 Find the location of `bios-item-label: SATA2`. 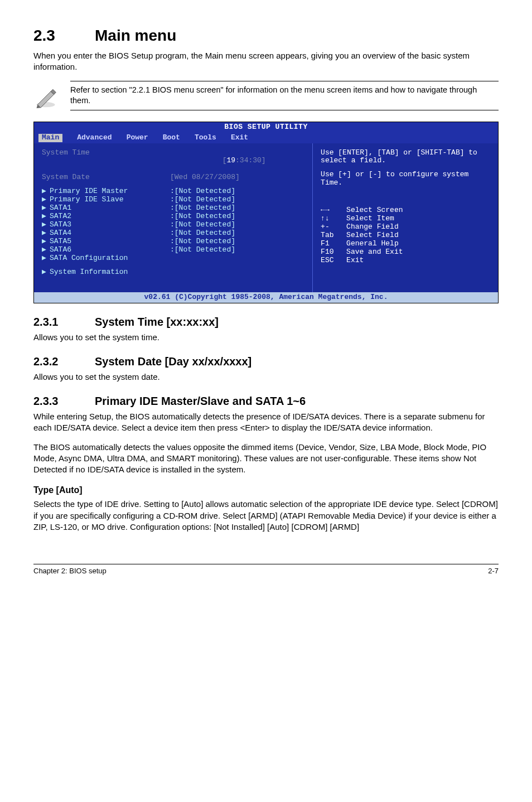

bios-item-label: SATA2 is located at coordinates (110, 216).